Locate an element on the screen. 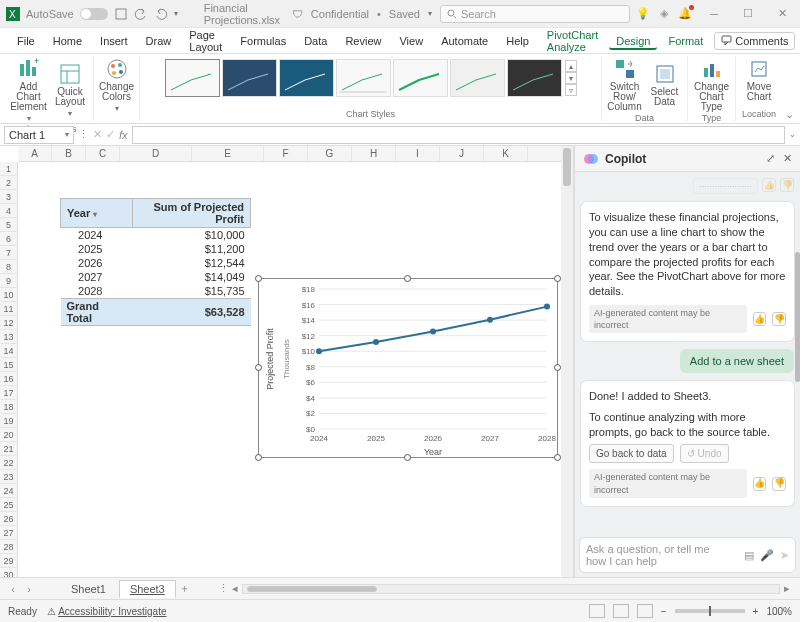 Image resolution: width=800 pixels, height=622 pixels. copilot-expand-icon: ⤢ is located at coordinates (770, 158).